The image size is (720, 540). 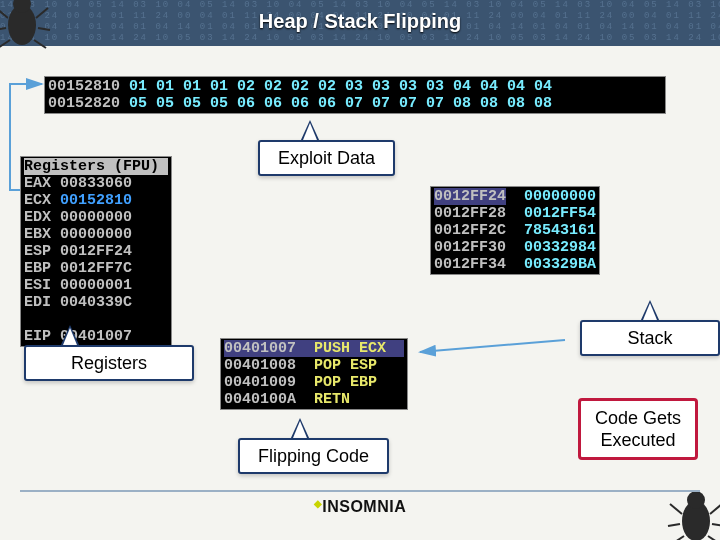 I want to click on registers-pointer, so click(x=70, y=336).